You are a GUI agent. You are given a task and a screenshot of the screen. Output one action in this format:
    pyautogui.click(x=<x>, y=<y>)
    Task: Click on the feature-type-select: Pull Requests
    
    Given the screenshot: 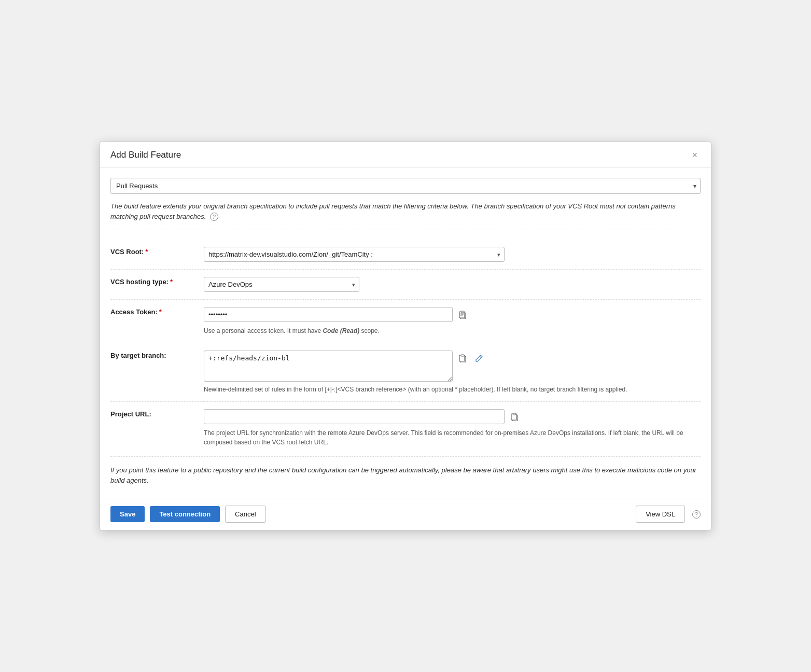 What is the action you would take?
    pyautogui.click(x=405, y=186)
    